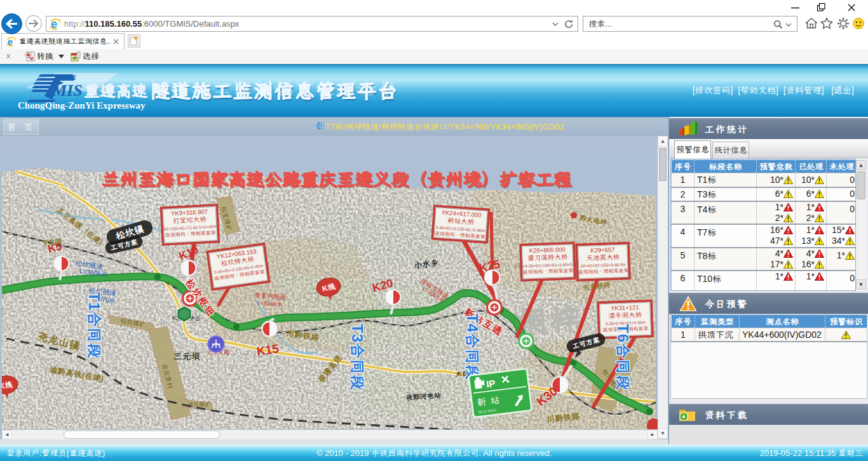 Image resolution: width=868 pixels, height=461 pixels. I want to click on svg-text: T4合同段, so click(473, 347).